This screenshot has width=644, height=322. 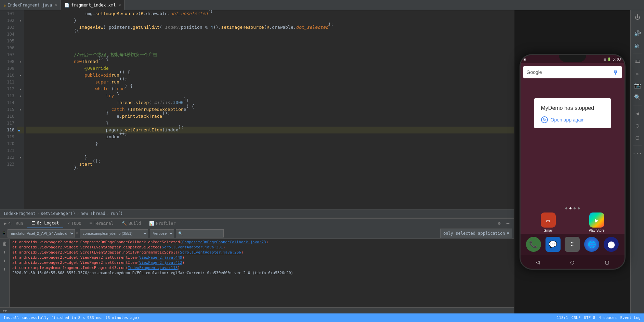 What do you see at coordinates (573, 120) in the screenshot?
I see `open-app-again-btn: ↻ Open app again` at bounding box center [573, 120].